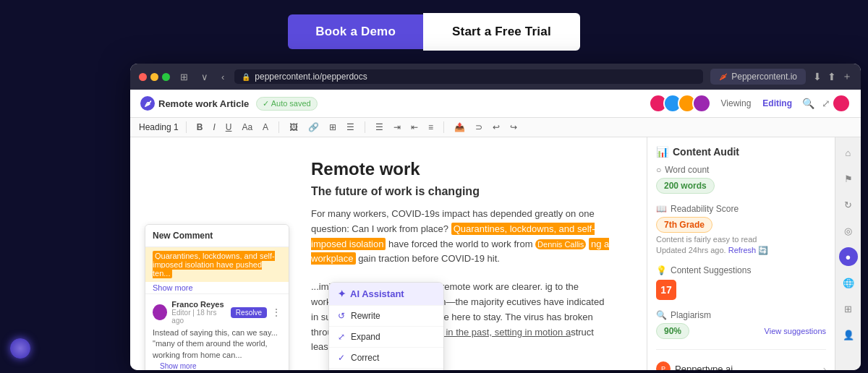 The height and width of the screenshot is (373, 868). I want to click on right-bar-globe-icon: 🌐, so click(848, 283).